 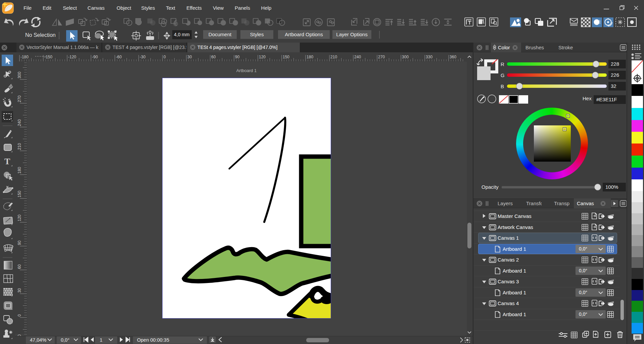 I want to click on svg-text: -180, so click(x=25, y=57).